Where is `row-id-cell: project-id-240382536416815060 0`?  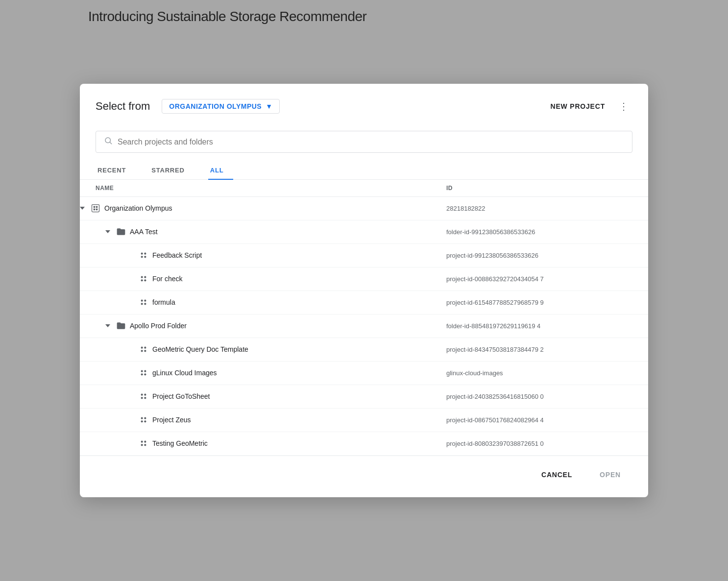 row-id-cell: project-id-240382536416815060 0 is located at coordinates (539, 397).